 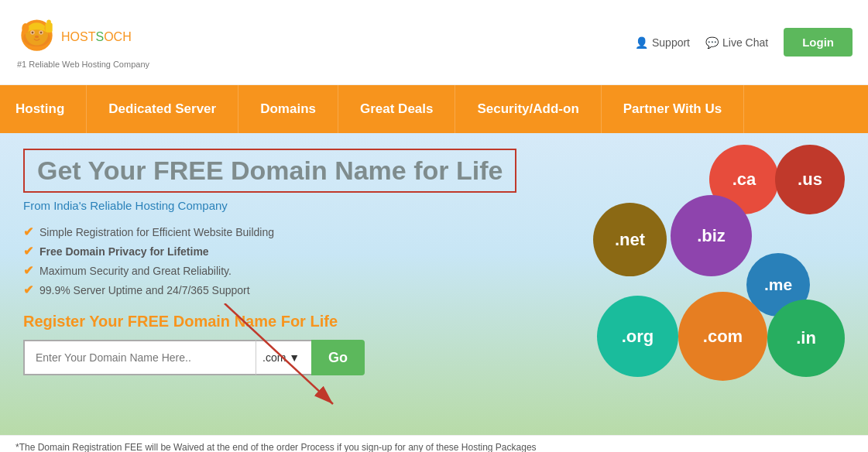 I want to click on domain-ext-label: .com, so click(x=274, y=358).